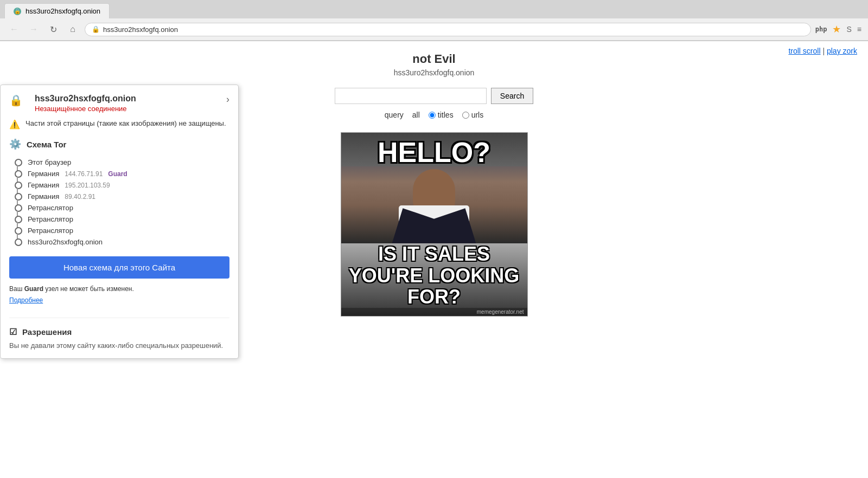 Image resolution: width=868 pixels, height=478 pixels. Describe the element at coordinates (122, 202) in the screenshot. I see `tor-circuit: Этот браузер Германия 144.76.71.91 Guard…` at that location.